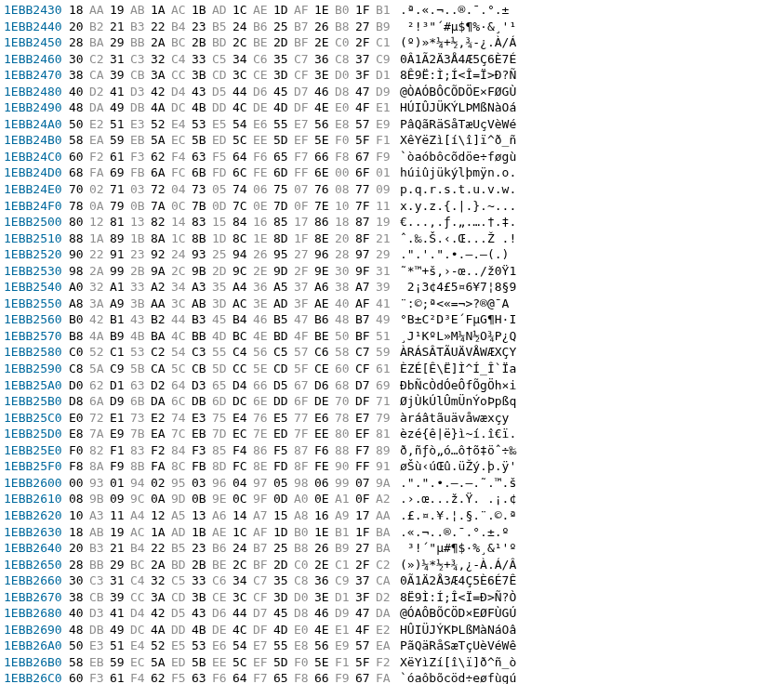 The width and height of the screenshot is (784, 684). Describe the element at coordinates (36, 255) in the screenshot. I see `address: 1EBB2520` at that location.